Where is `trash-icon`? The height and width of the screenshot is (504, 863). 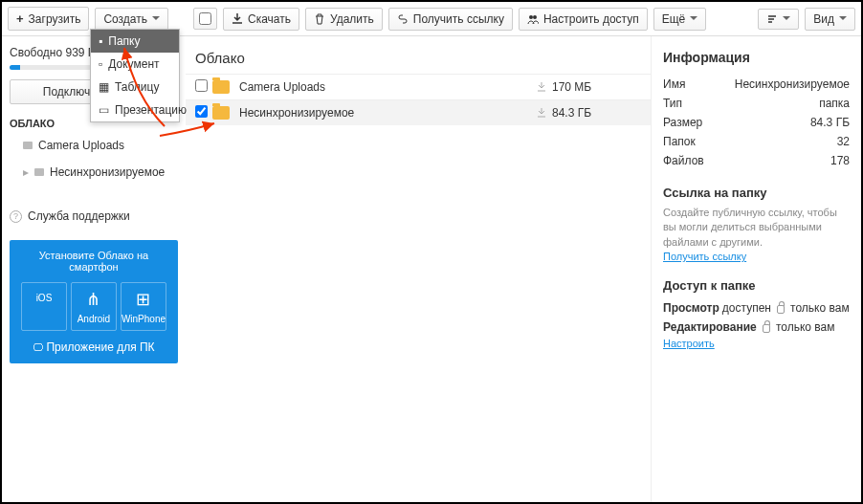 trash-icon is located at coordinates (320, 19).